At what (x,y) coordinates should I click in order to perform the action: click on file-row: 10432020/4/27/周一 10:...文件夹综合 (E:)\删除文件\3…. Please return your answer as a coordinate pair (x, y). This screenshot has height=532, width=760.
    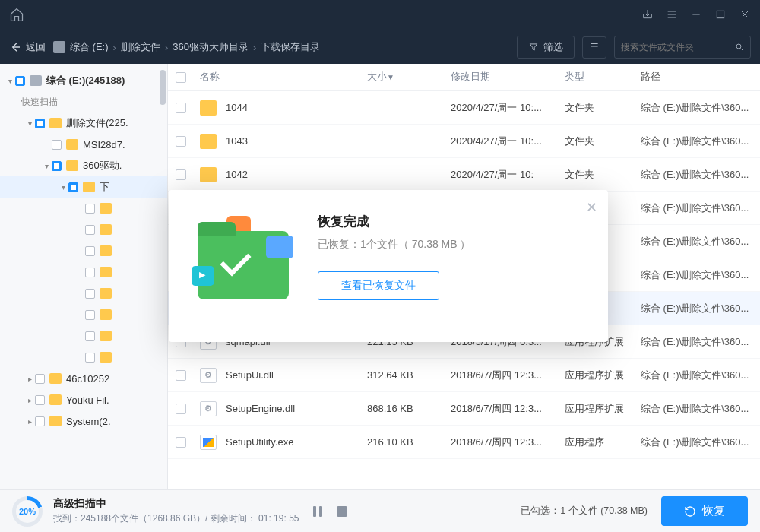
    Looking at the image, I should click on (464, 141).